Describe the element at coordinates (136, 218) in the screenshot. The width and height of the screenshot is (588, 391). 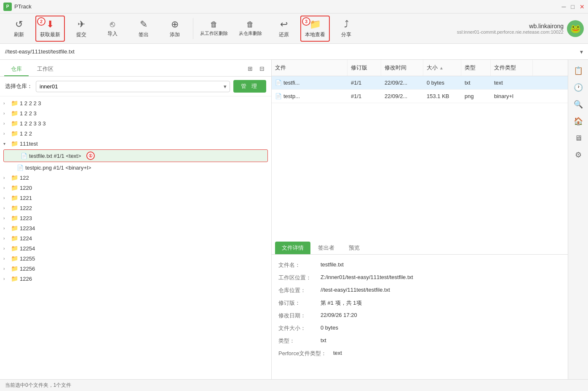
I see `tree-item-1223f: › 📁 1223` at that location.